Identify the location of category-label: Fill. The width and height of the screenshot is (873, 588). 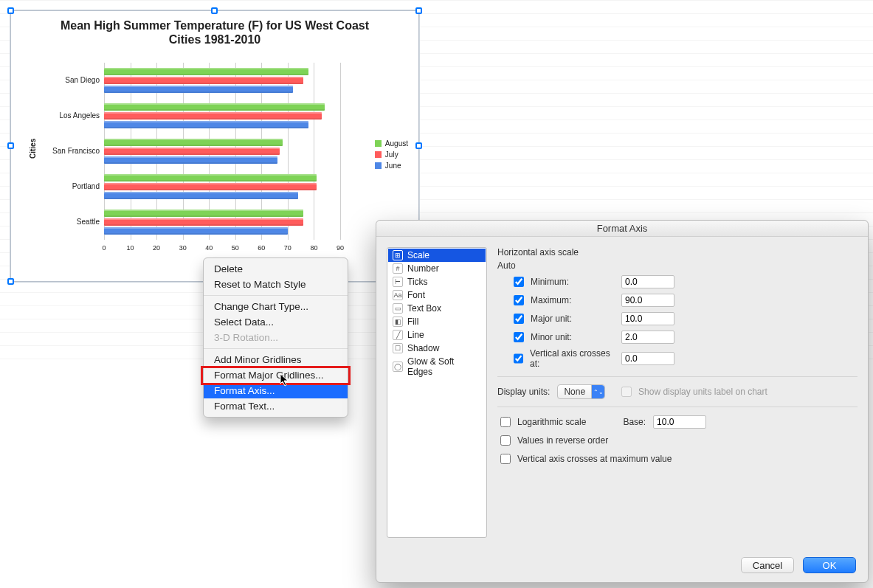
(413, 322).